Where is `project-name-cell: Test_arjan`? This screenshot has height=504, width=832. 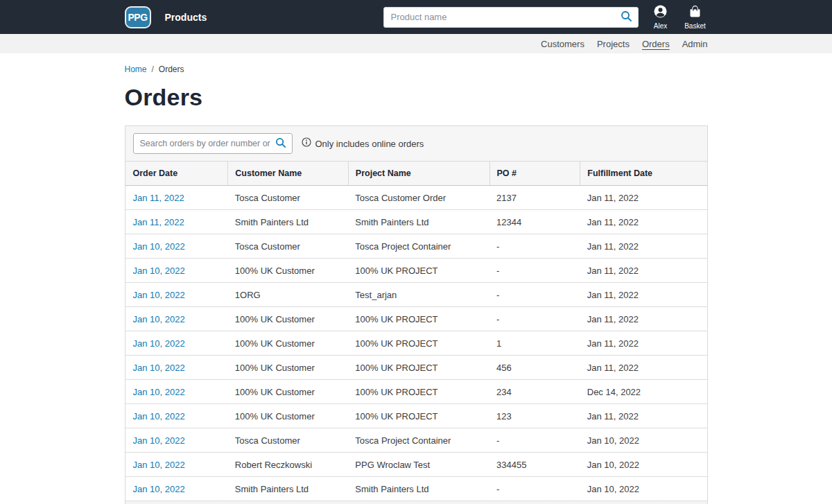
project-name-cell: Test_arjan is located at coordinates (419, 295).